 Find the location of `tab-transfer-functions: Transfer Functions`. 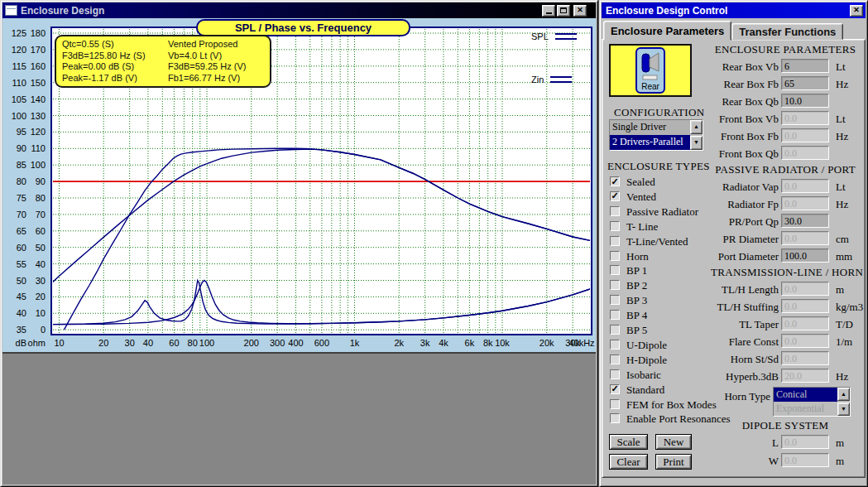

tab-transfer-functions: Transfer Functions is located at coordinates (788, 31).